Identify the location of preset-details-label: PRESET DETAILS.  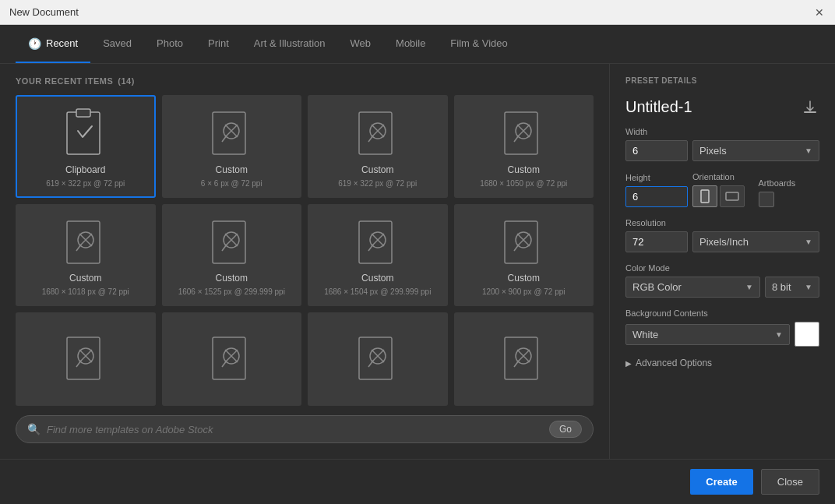
(723, 81).